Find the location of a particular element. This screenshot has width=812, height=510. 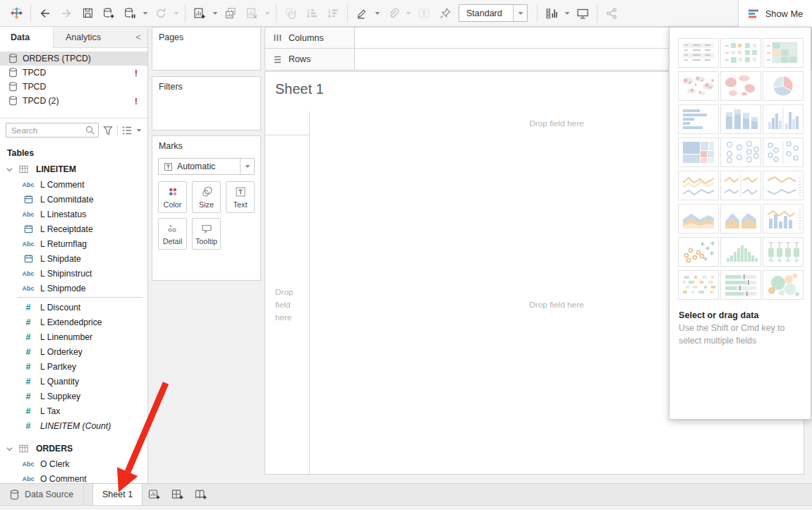

showme-treemap is located at coordinates (698, 152).